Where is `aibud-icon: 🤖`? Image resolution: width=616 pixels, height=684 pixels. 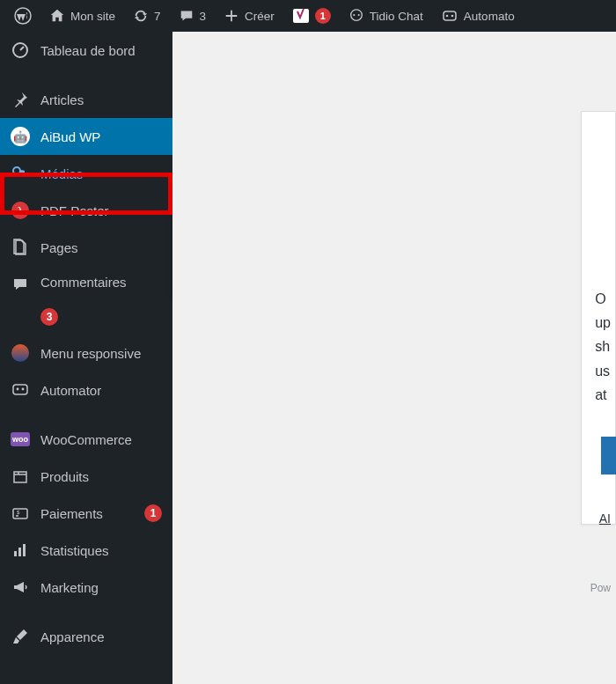
aibud-icon: 🤖 is located at coordinates (20, 136).